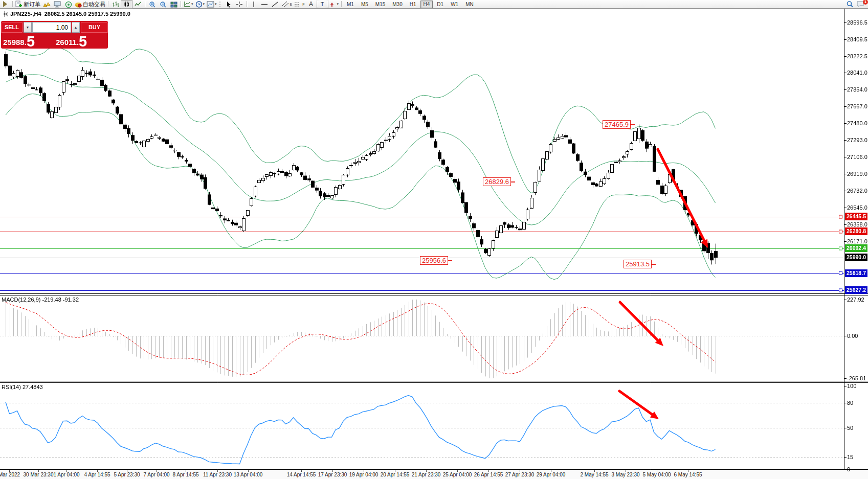  Describe the element at coordinates (174, 4) in the screenshot. I see `tile-windows-button` at that location.